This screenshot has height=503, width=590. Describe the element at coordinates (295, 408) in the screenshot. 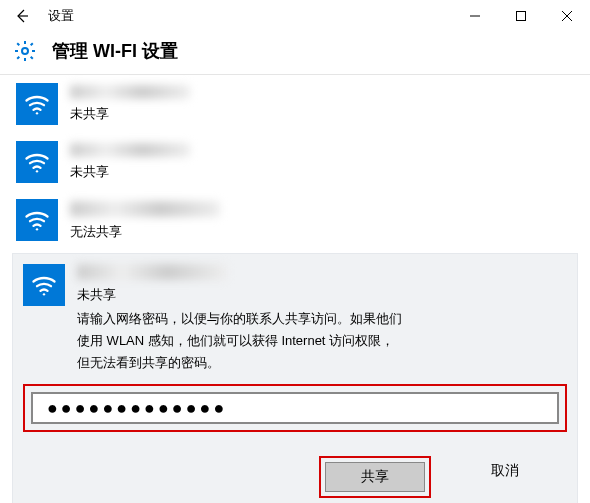

I see `password-highlight-box: ●●●●●●●●●●●●●` at that location.